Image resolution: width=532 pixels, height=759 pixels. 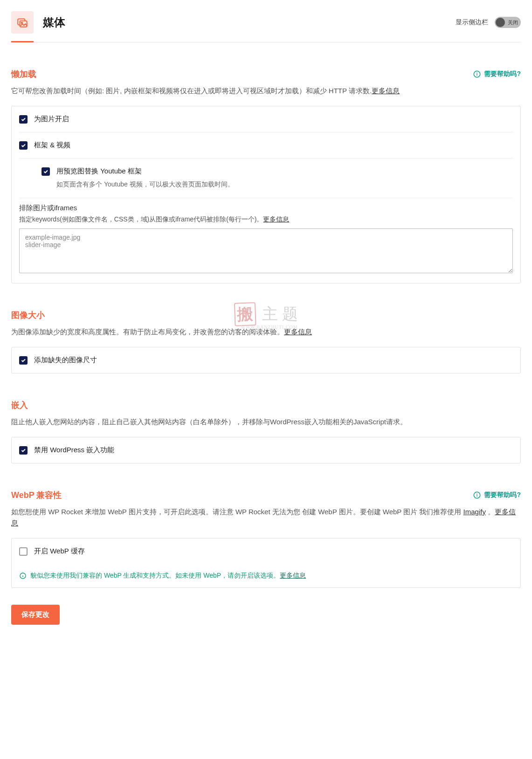 I want to click on page-header: 媒体 显示侧边栏 关闭, so click(x=266, y=27).